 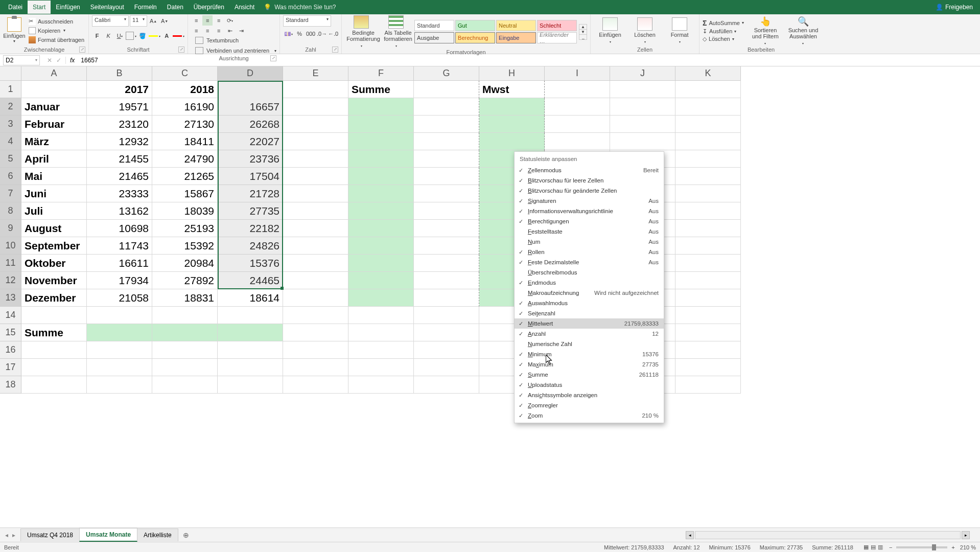 What do you see at coordinates (447, 211) in the screenshot?
I see `cell-G8` at bounding box center [447, 211].